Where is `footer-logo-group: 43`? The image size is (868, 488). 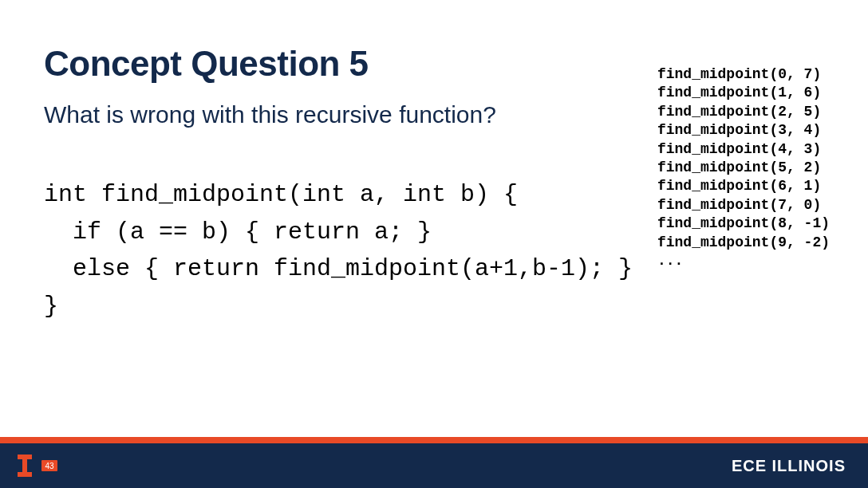 footer-logo-group: 43 is located at coordinates (37, 466).